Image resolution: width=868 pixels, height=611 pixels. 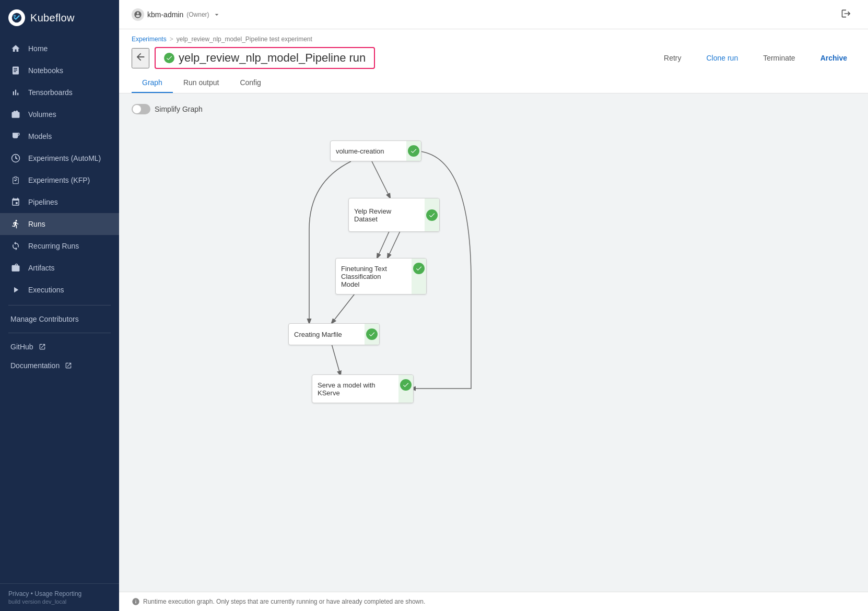 I want to click on kubeflow-logo-icon, so click(x=17, y=18).